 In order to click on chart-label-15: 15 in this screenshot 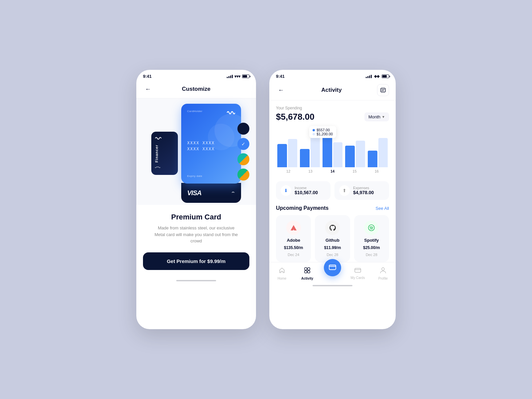, I will do `click(354, 171)`.